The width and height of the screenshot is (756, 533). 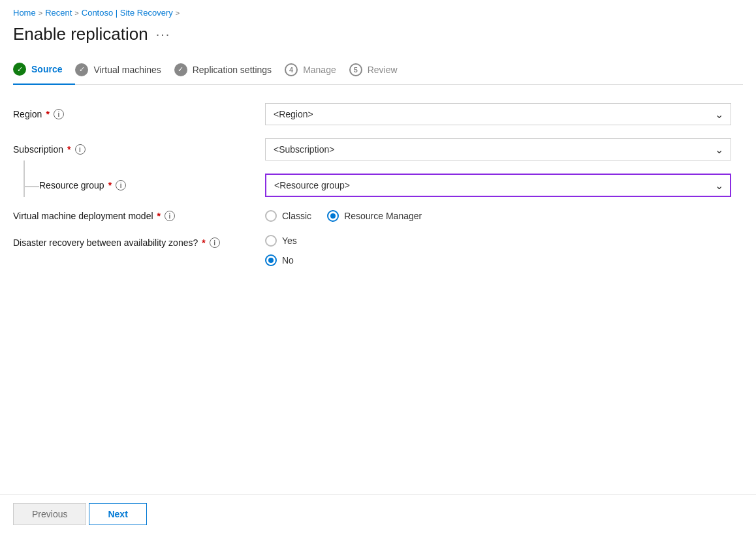 What do you see at coordinates (44, 70) in the screenshot?
I see `step-source: ✓ Source` at bounding box center [44, 70].